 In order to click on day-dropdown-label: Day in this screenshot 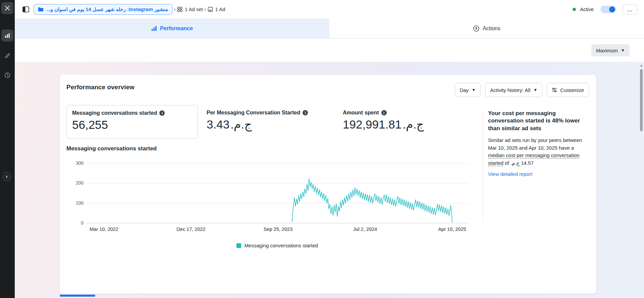, I will do `click(464, 90)`.